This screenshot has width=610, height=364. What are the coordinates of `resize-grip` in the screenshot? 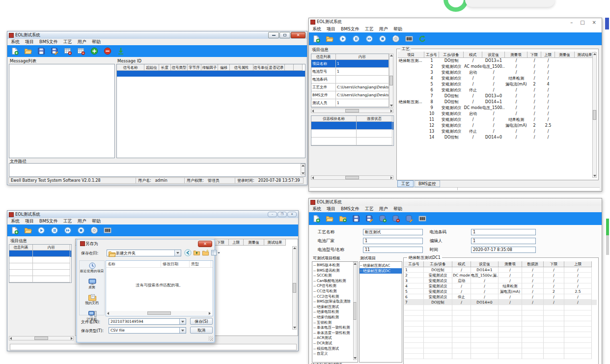 It's located at (211, 338).